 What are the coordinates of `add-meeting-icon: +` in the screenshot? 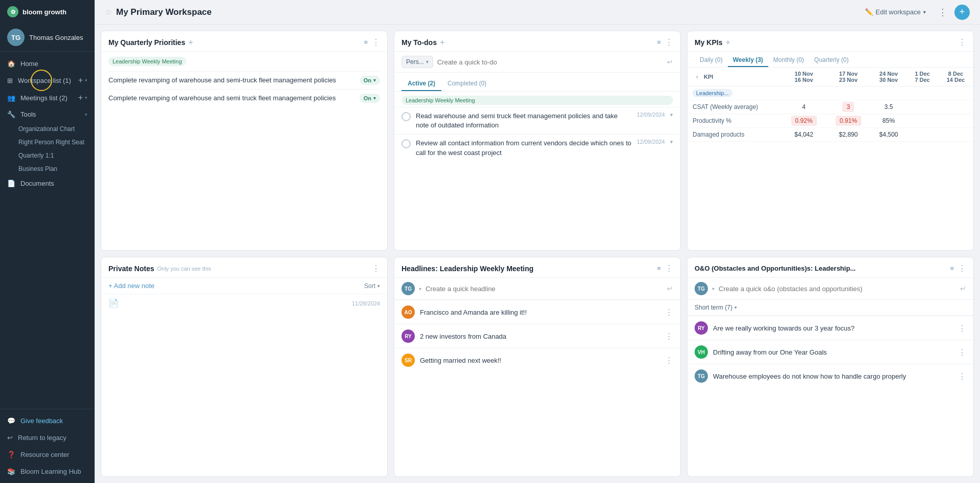 It's located at (81, 98).